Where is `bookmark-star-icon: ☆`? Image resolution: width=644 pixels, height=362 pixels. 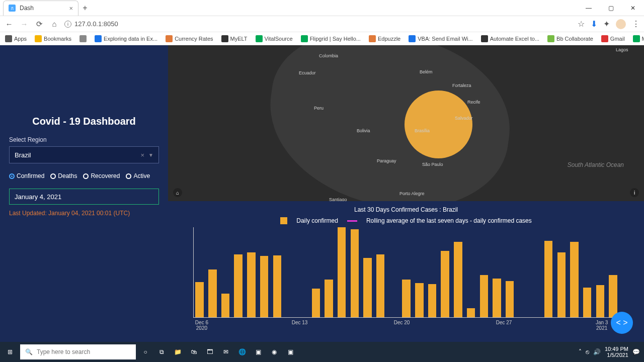
bookmark-star-icon: ☆ is located at coordinates (581, 24).